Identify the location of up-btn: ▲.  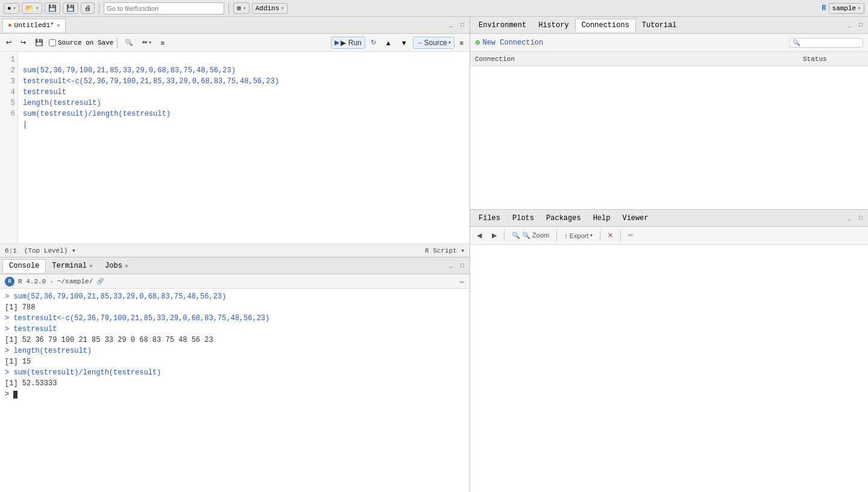
(388, 43).